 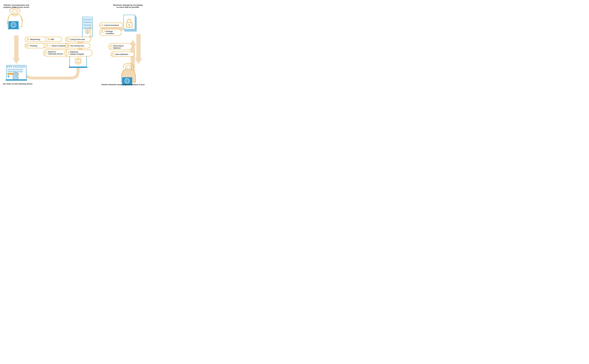 What do you see at coordinates (77, 54) in the screenshot?
I see `svg-text: malware dropped` at bounding box center [77, 54].